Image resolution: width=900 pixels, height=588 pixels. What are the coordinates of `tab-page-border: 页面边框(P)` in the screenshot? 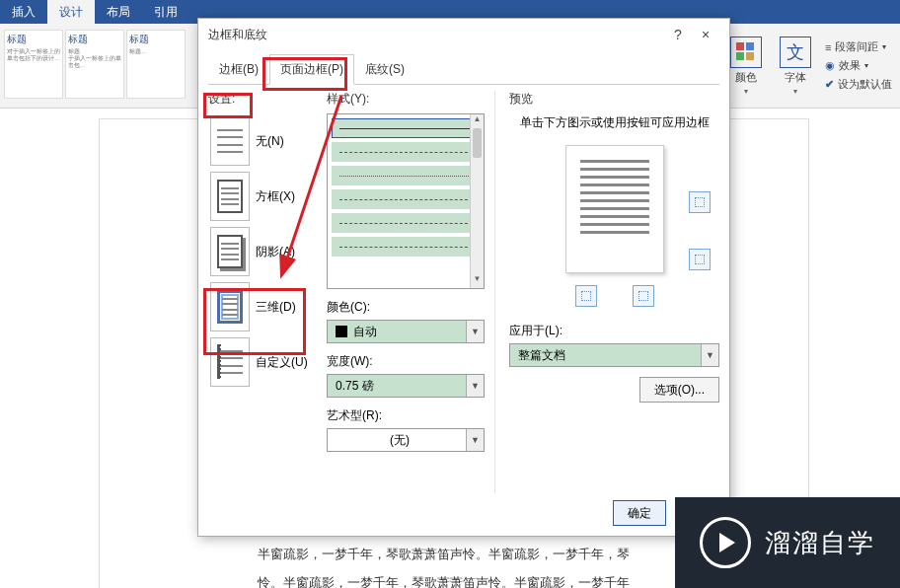 It's located at (312, 69).